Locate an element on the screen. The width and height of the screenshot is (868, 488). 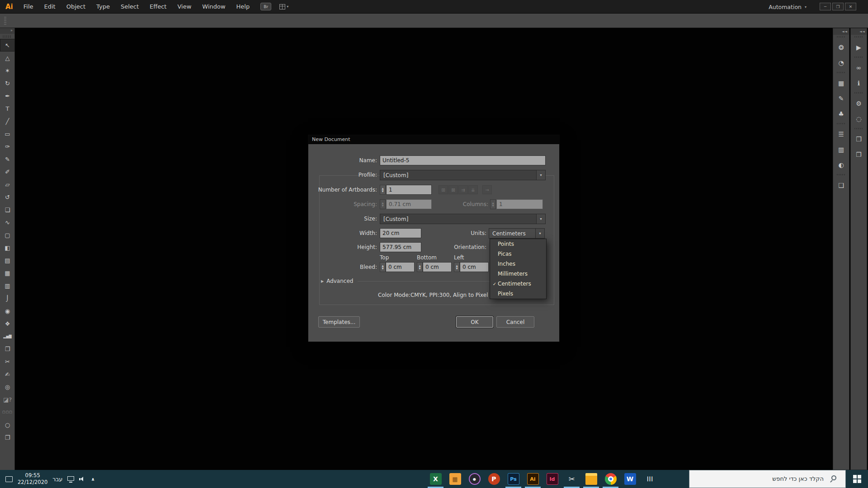
menu-edit: Edit is located at coordinates (50, 7).